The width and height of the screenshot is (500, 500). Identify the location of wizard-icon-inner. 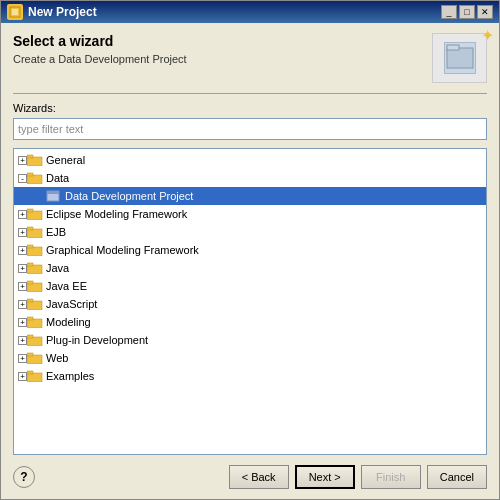
(460, 58).